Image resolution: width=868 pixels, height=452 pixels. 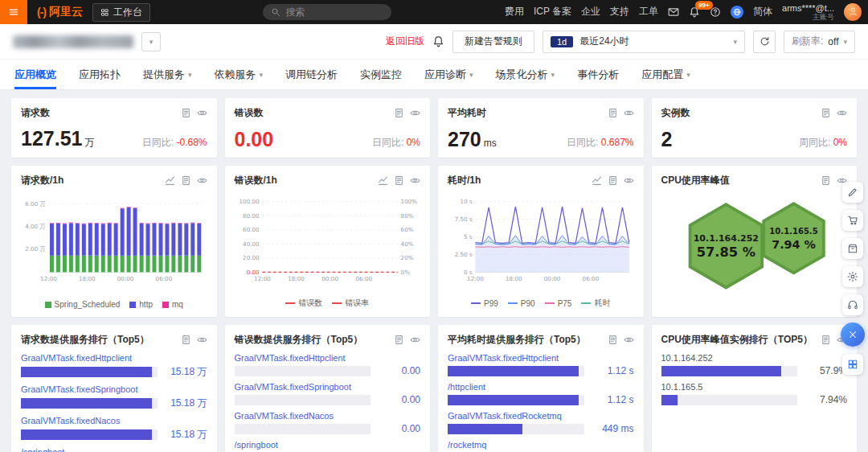 What do you see at coordinates (853, 192) in the screenshot?
I see `edit-button` at bounding box center [853, 192].